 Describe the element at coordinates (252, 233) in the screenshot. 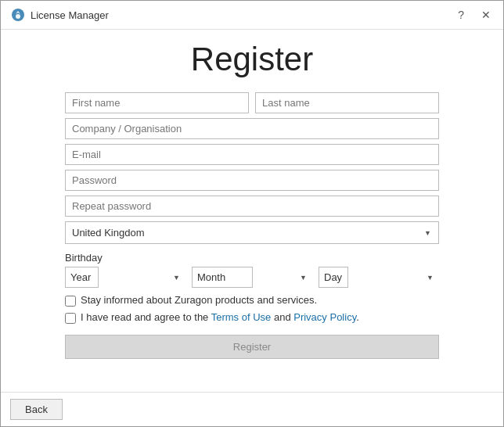

I see `country-wrapper: United Kingdom United States Germany Fra…` at that location.